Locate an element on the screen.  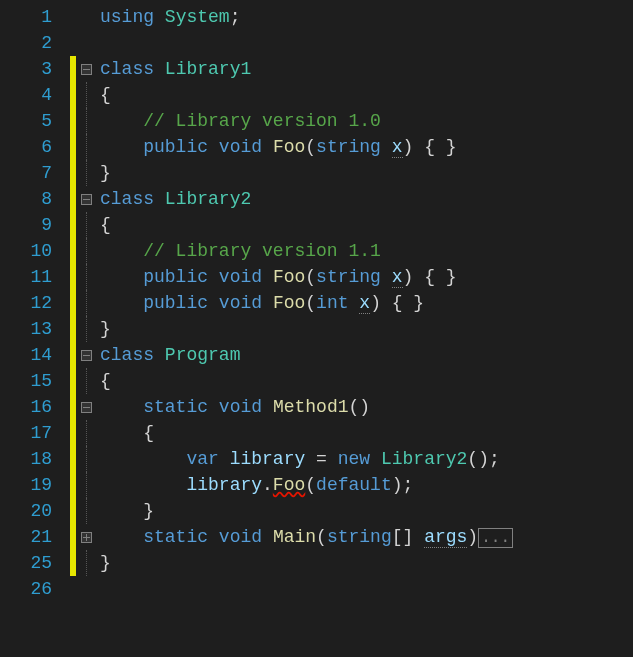
line-number: 11 is located at coordinates (26, 277).